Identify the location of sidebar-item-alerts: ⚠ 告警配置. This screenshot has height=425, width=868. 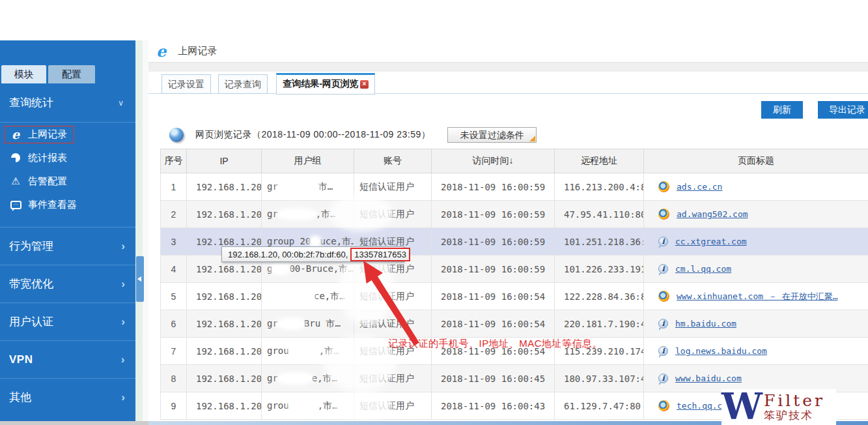
(68, 181).